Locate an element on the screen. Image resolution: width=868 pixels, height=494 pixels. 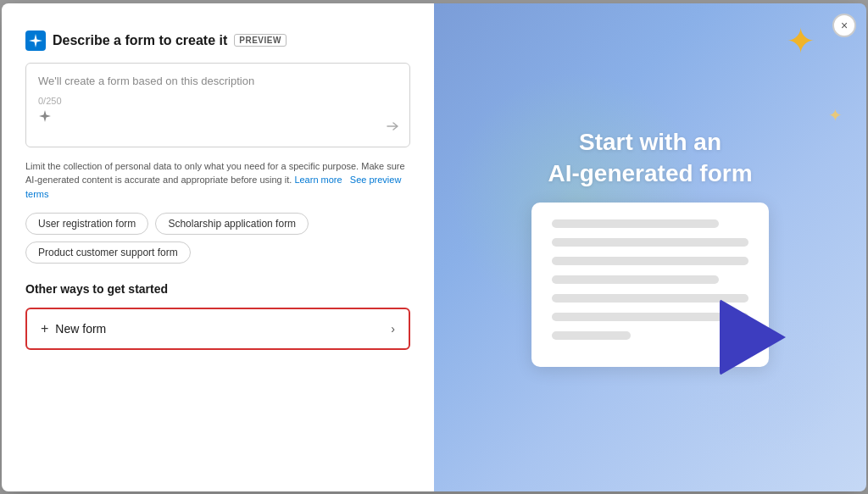
send-button is located at coordinates (392, 128).